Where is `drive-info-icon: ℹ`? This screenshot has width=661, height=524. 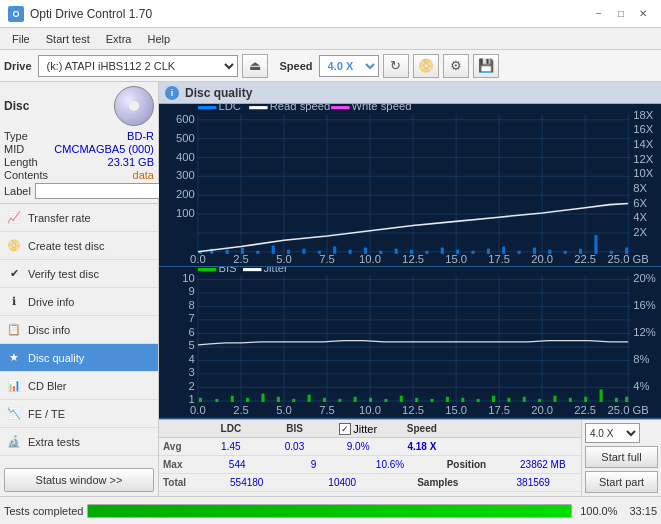
drive-info-icon: ℹ is located at coordinates (14, 302).